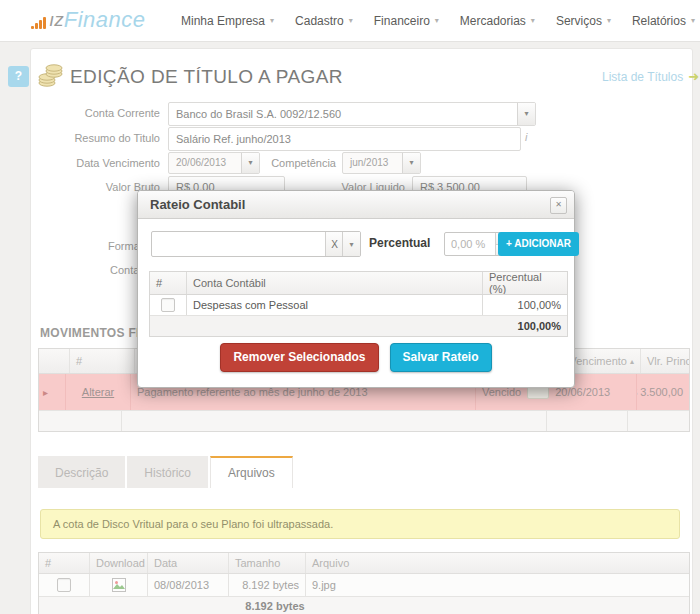  I want to click on top-navbar: ız Finance Minha Empresa▾ Cadastro▾ Fina…, so click(350, 21).